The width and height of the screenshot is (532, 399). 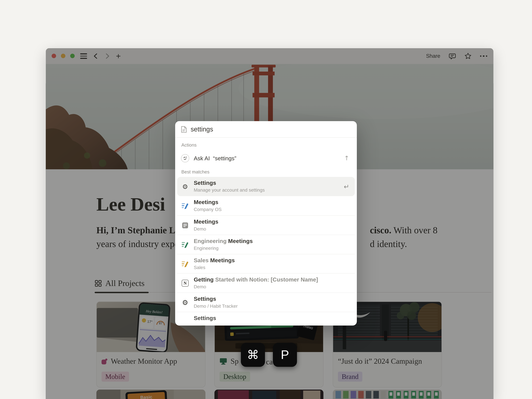 I want to click on note-icon, so click(x=185, y=225).